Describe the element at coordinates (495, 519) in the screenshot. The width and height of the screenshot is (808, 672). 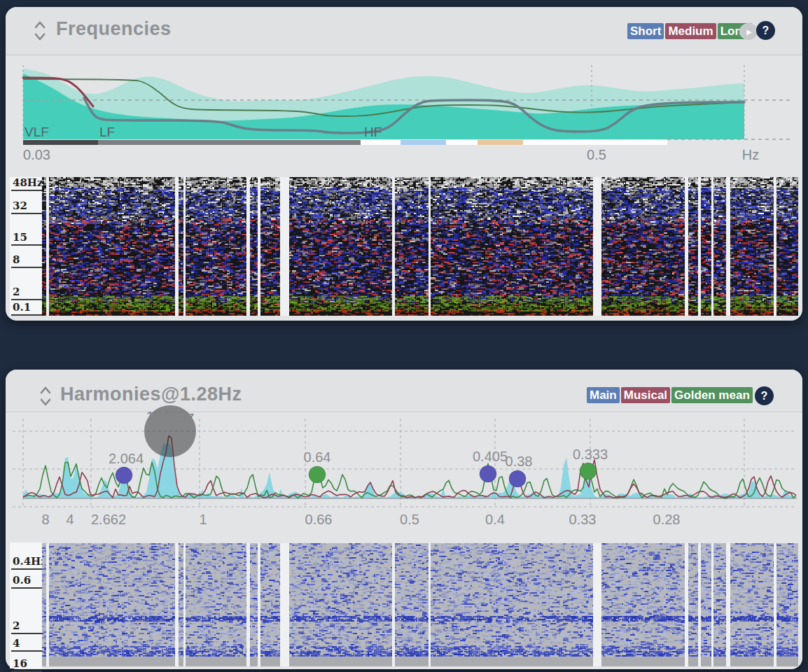
I see `x-tick-label: 0.4` at that location.